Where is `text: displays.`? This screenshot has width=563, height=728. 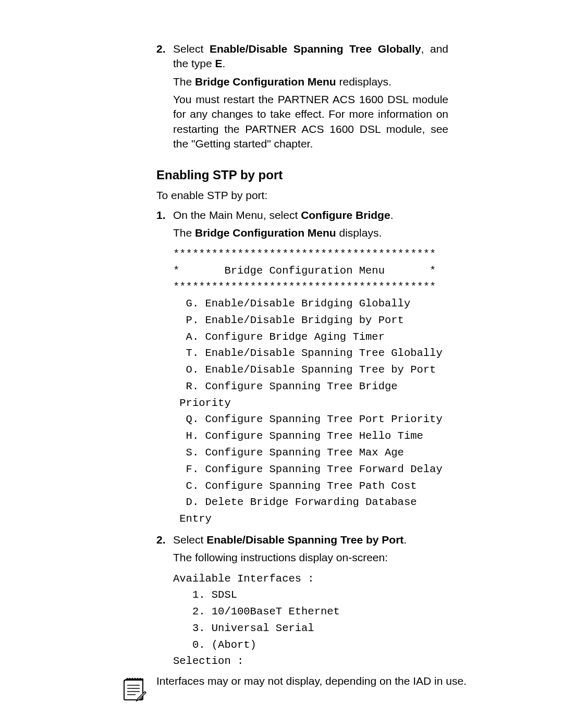 text: displays. is located at coordinates (359, 232).